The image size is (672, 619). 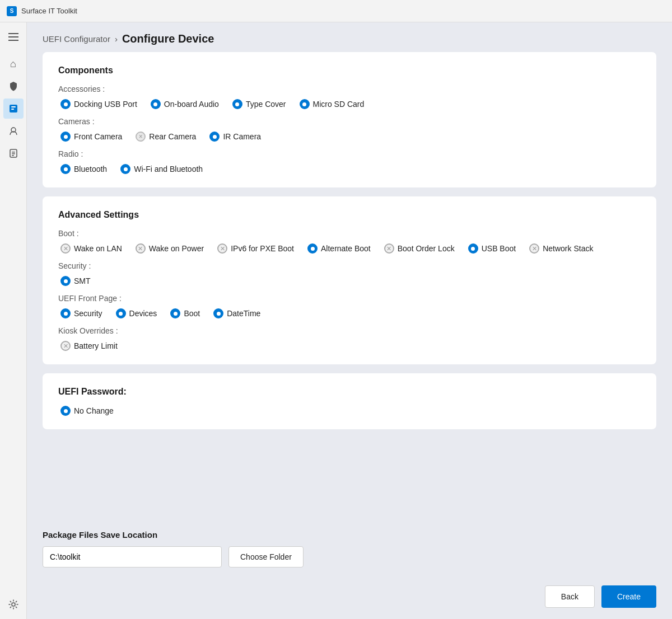 I want to click on option-uefi-security: Security, so click(x=82, y=313).